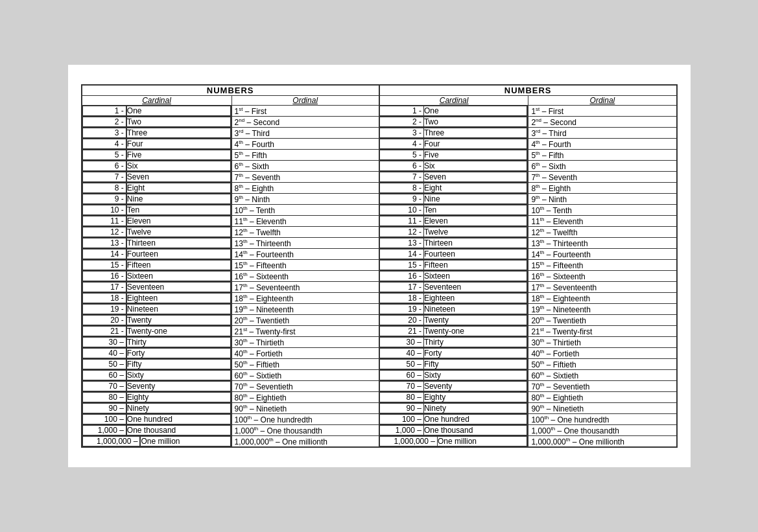 This screenshot has height=532, width=758. What do you see at coordinates (305, 254) in the screenshot?
I see `left-ordinal-cell: 14th – Fourteenth` at bounding box center [305, 254].